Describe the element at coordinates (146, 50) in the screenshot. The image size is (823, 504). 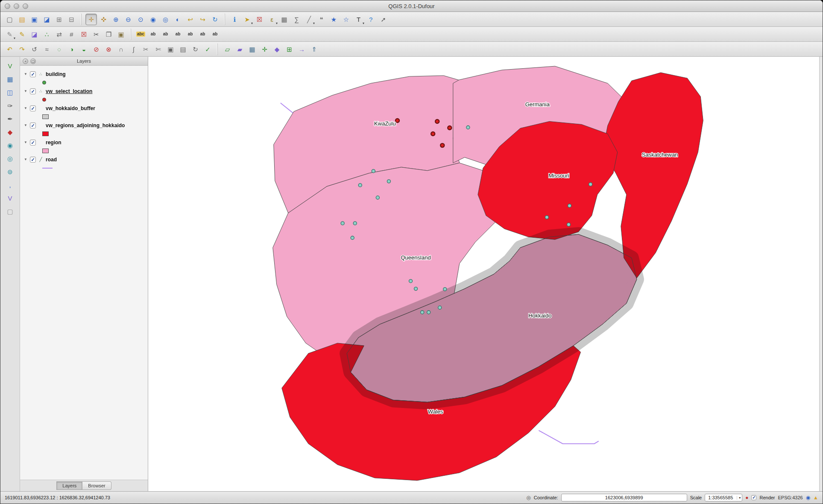
I see `split-features: ✂` at that location.